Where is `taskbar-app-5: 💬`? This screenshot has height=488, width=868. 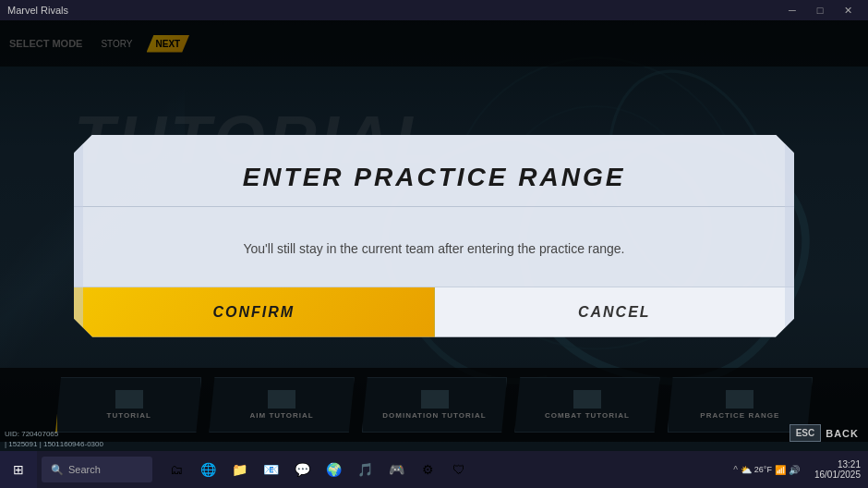 taskbar-app-5: 💬 is located at coordinates (302, 470).